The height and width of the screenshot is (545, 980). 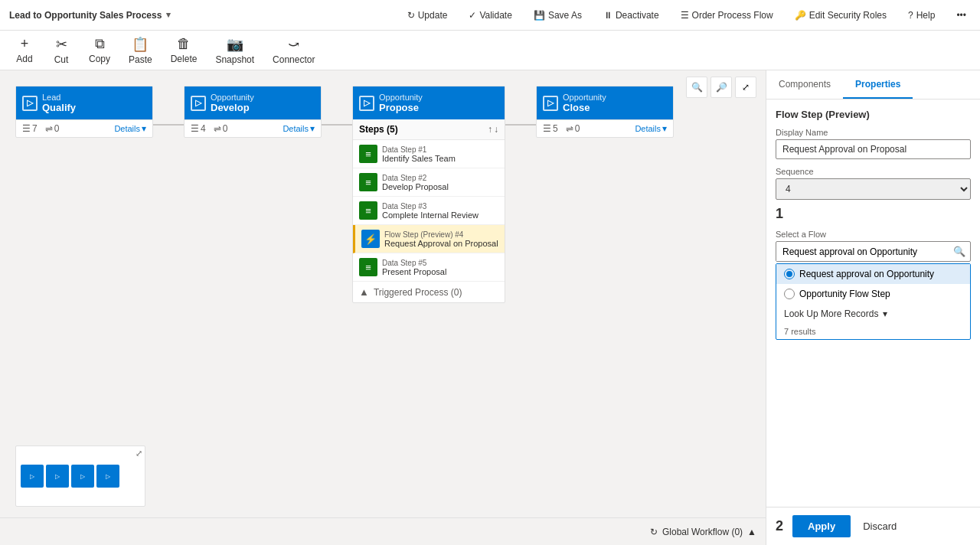 I want to click on sequence-label: Sequence, so click(x=873, y=171).